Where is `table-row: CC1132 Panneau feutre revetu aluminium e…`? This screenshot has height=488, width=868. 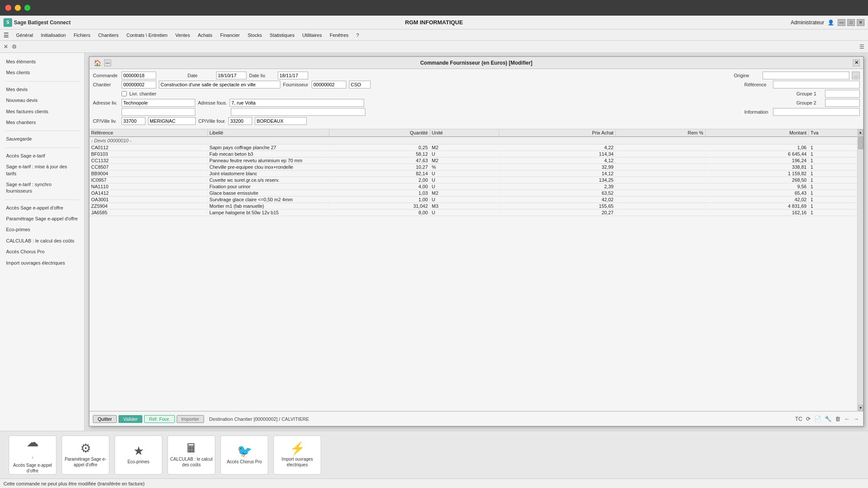 table-row: CC1132 Panneau feutre revetu aluminium e… is located at coordinates (477, 160).